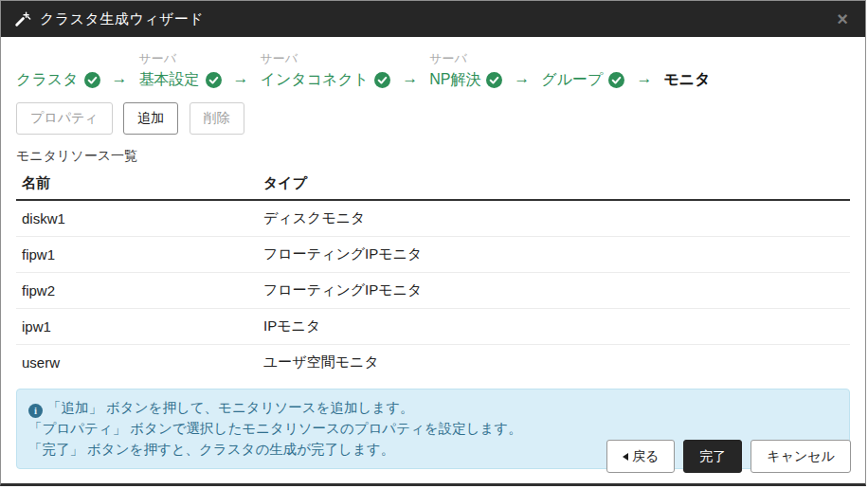 This screenshot has width=868, height=489. I want to click on back-button-label: 戻る, so click(645, 457).